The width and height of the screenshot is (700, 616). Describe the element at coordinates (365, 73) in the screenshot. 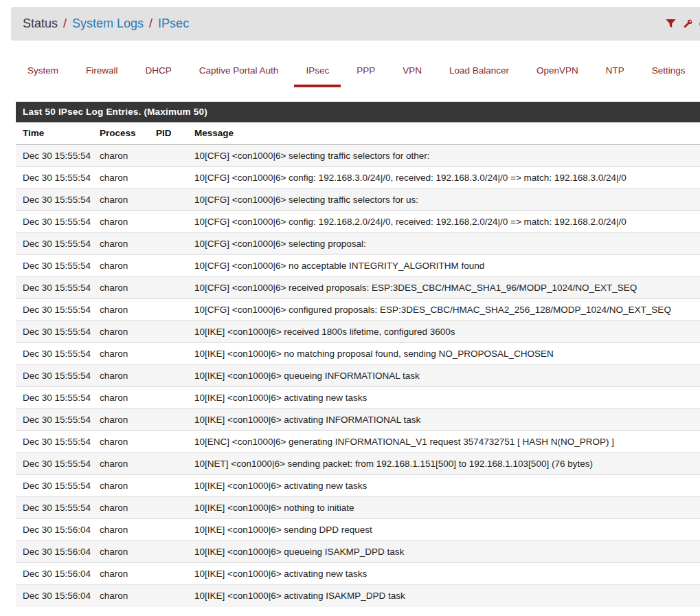

I see `tab-ppp: PPP` at that location.